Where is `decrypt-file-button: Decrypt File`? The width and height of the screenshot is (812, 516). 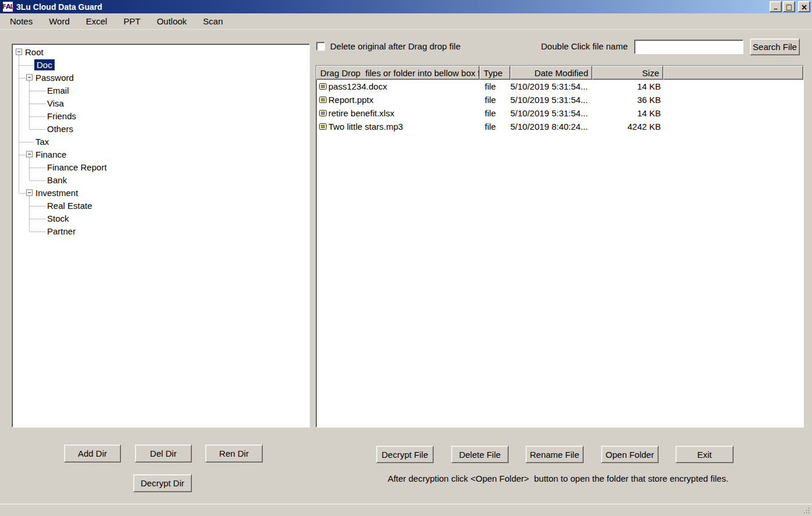 decrypt-file-button: Decrypt File is located at coordinates (405, 454).